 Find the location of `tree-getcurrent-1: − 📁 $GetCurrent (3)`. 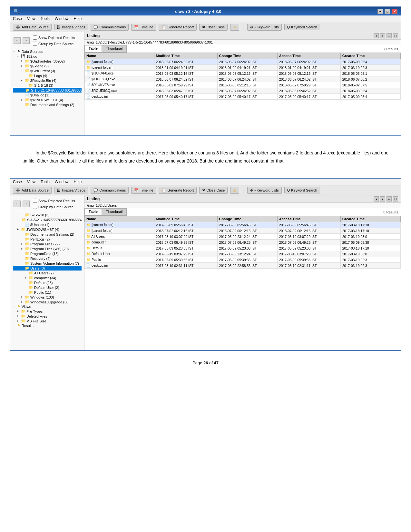

tree-getcurrent-1: − 📁 $GetCurrent (3) is located at coordinates (47, 71).